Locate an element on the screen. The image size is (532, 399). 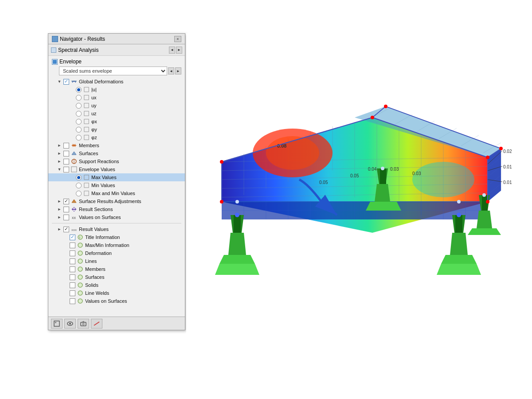
radio-uz is located at coordinates (79, 113).